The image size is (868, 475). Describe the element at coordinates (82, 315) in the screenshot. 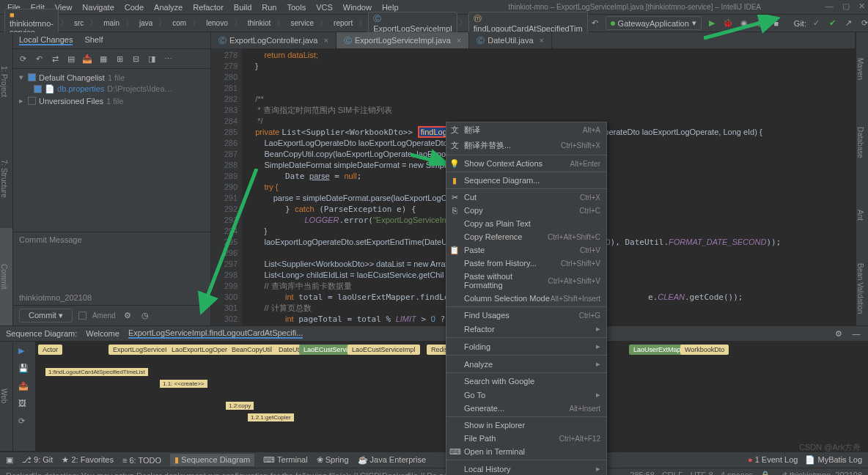

I see `amend-checkbox` at that location.